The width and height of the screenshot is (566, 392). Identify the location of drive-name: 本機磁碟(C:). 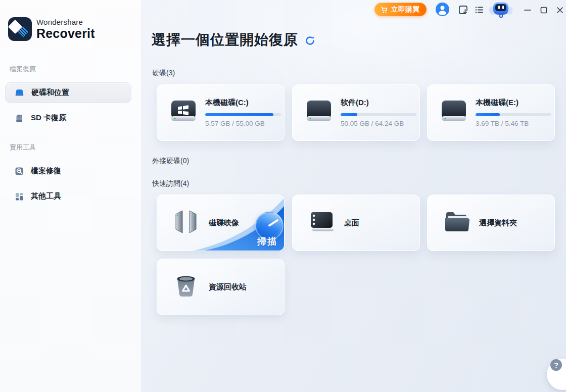
(243, 103).